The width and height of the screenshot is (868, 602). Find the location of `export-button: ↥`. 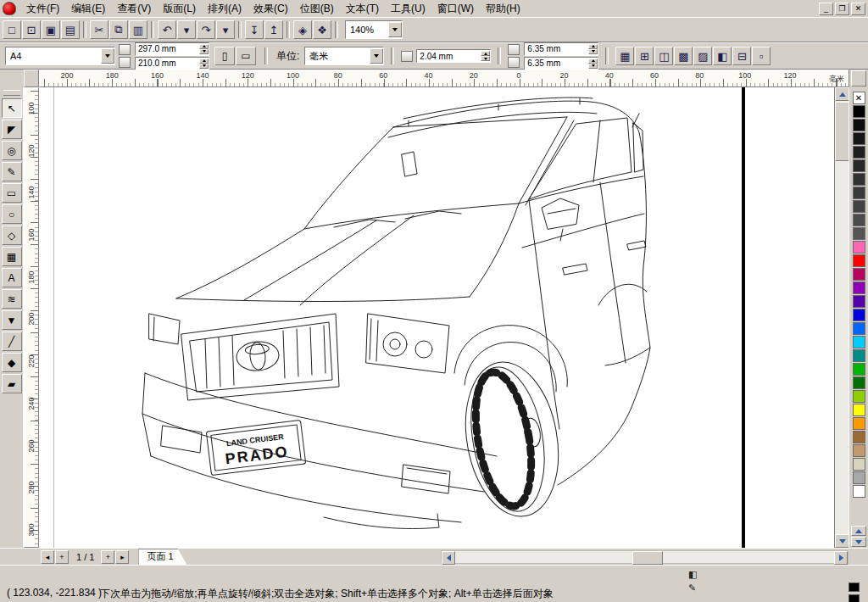

export-button: ↥ is located at coordinates (274, 30).